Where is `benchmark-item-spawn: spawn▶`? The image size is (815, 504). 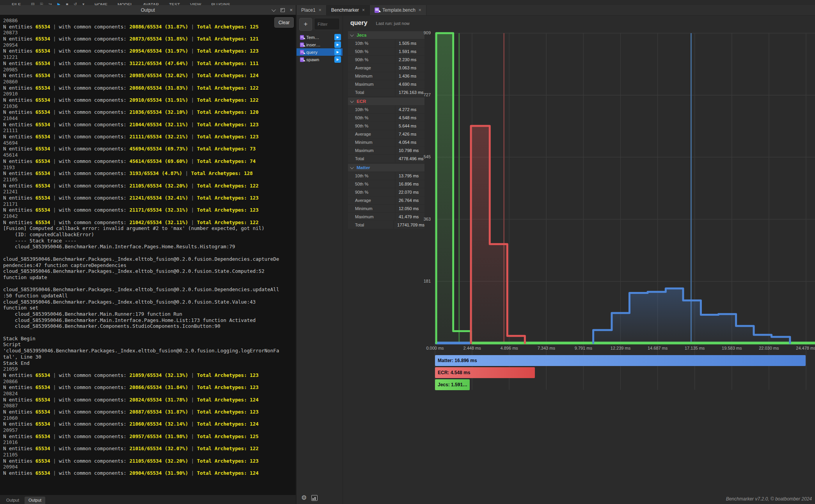
benchmark-item-spawn: spawn▶ is located at coordinates (320, 59).